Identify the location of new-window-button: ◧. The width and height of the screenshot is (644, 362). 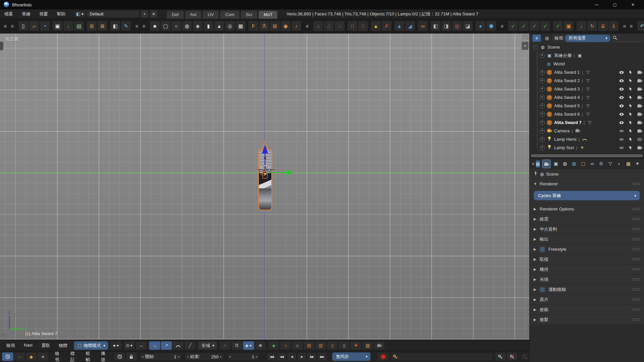
(115, 26).